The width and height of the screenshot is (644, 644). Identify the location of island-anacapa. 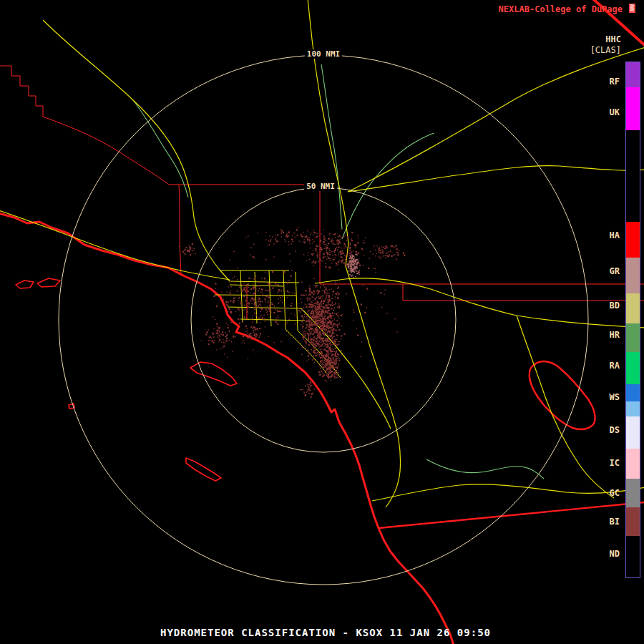
(24, 285).